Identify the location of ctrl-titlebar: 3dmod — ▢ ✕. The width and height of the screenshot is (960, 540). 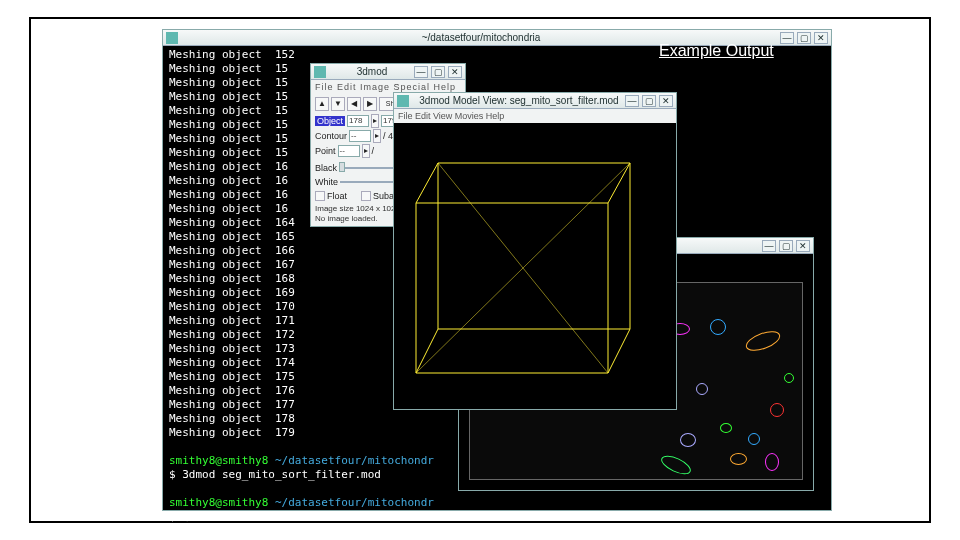
(388, 72).